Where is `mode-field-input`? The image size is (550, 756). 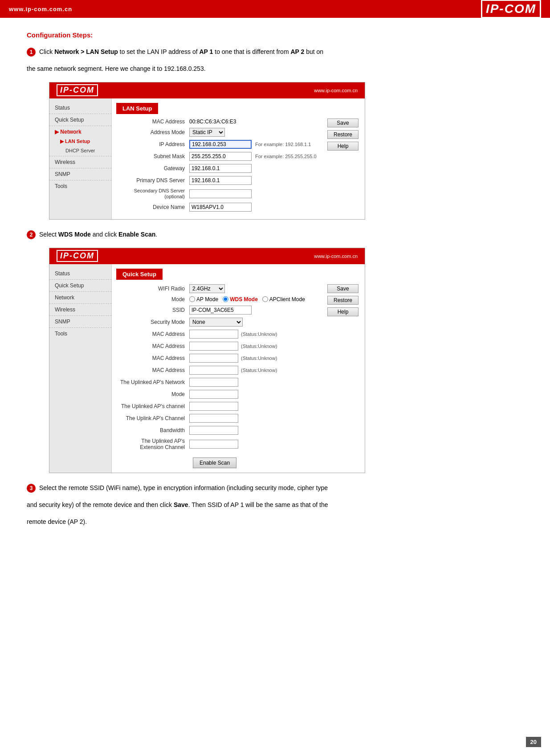 mode-field-input is located at coordinates (214, 394).